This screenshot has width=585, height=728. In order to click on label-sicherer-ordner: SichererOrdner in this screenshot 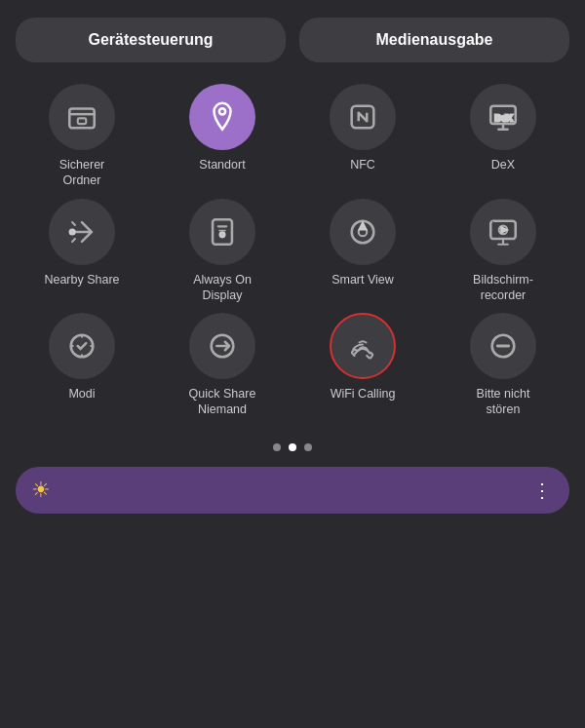, I will do `click(82, 173)`.